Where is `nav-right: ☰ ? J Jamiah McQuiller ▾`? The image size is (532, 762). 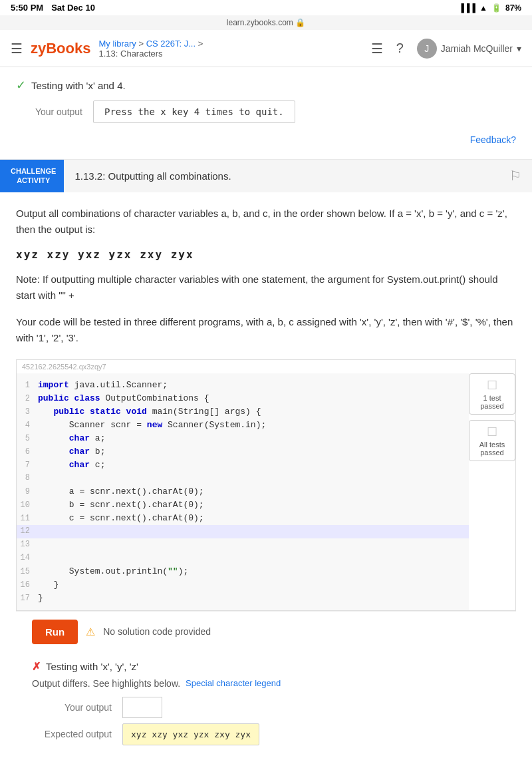
nav-right: ☰ ? J Jamiah McQuiller ▾ is located at coordinates (446, 49).